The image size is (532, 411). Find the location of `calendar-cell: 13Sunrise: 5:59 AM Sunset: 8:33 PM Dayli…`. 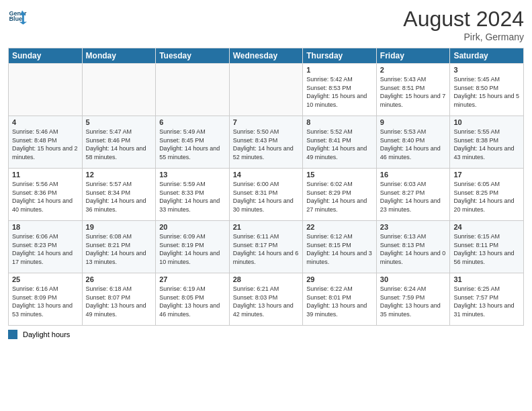

calendar-cell: 13Sunrise: 5:59 AM Sunset: 8:33 PM Dayli… is located at coordinates (193, 195).